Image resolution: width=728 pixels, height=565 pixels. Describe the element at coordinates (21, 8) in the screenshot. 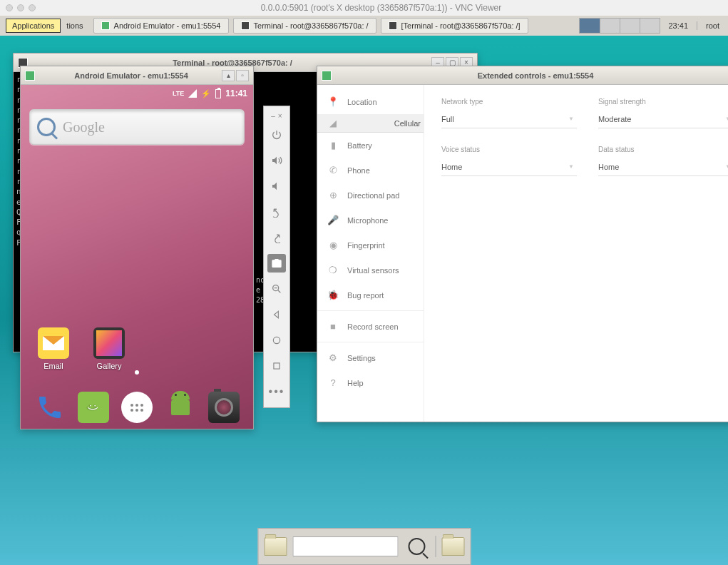

I see `mac-min-dot` at that location.